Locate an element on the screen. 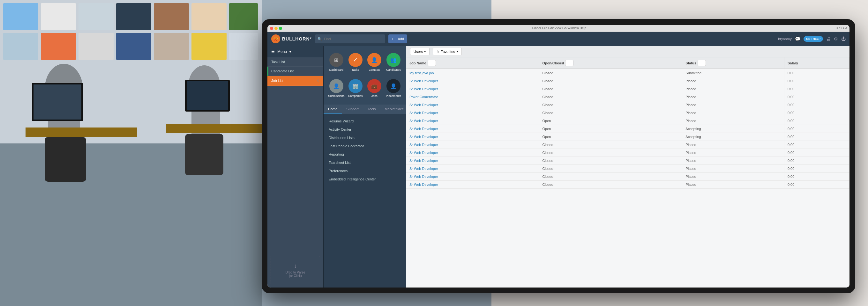  cell-openclosed: Open is located at coordinates (611, 137).